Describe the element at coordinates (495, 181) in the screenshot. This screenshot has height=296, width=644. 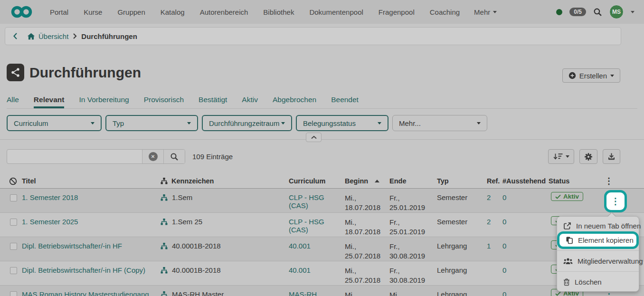
I see `column-ref: Ref.` at that location.